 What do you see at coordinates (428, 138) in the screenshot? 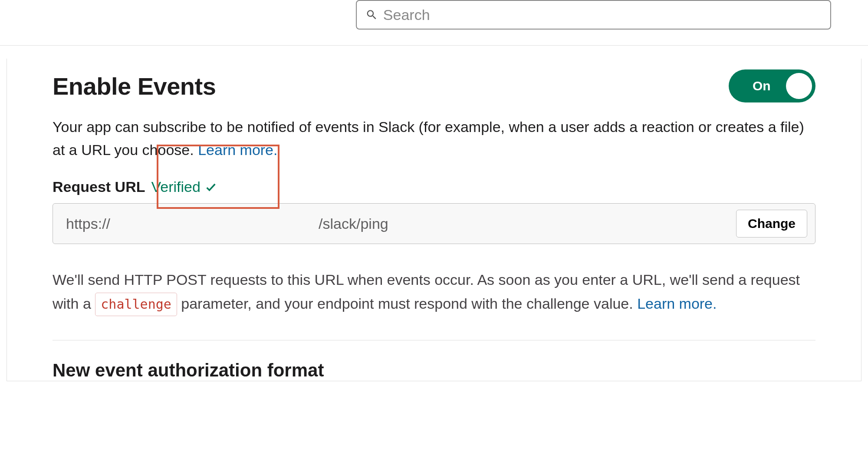
I see `description-pre: Your app can subscribe to be notified of…` at bounding box center [428, 138].